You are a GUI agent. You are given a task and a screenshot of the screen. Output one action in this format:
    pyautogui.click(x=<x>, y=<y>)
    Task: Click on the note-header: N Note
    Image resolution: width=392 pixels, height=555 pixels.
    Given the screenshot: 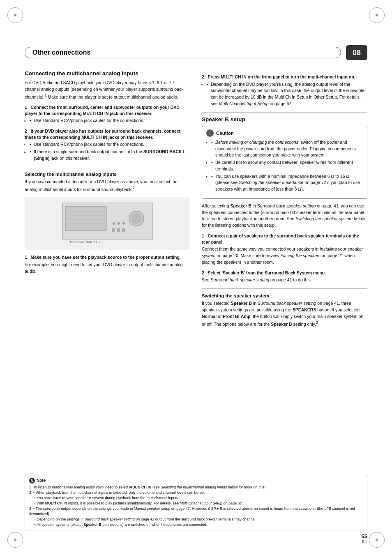 What is the action you would take?
    pyautogui.click(x=196, y=481)
    